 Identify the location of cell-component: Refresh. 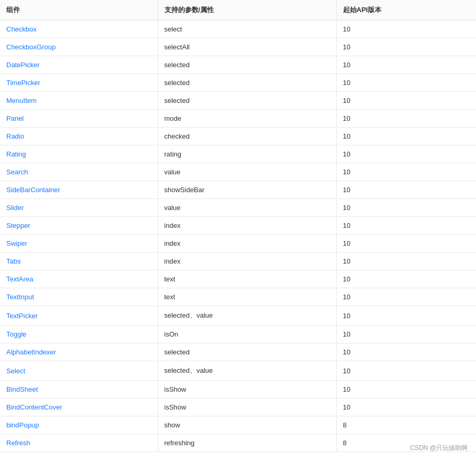
(79, 443).